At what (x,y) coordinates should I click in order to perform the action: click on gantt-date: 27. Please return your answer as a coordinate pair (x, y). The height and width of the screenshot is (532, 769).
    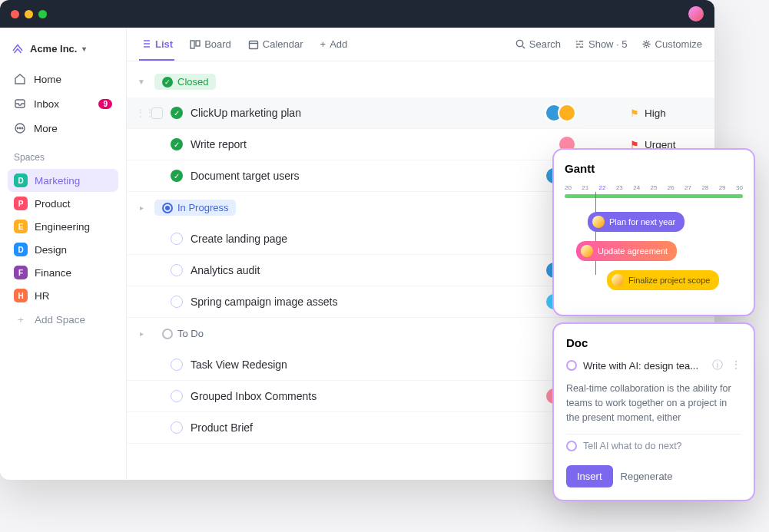
    Looking at the image, I should click on (688, 187).